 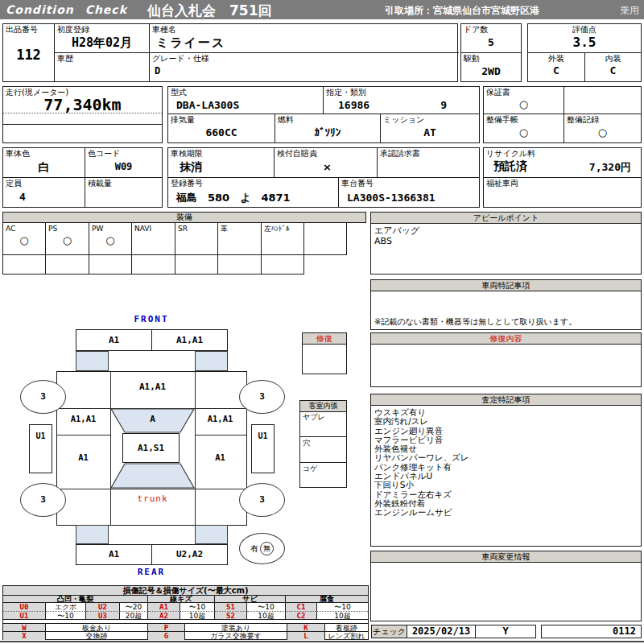 What do you see at coordinates (111, 238) in the screenshot?
I see `equip-cell-pw: PW ○` at bounding box center [111, 238].